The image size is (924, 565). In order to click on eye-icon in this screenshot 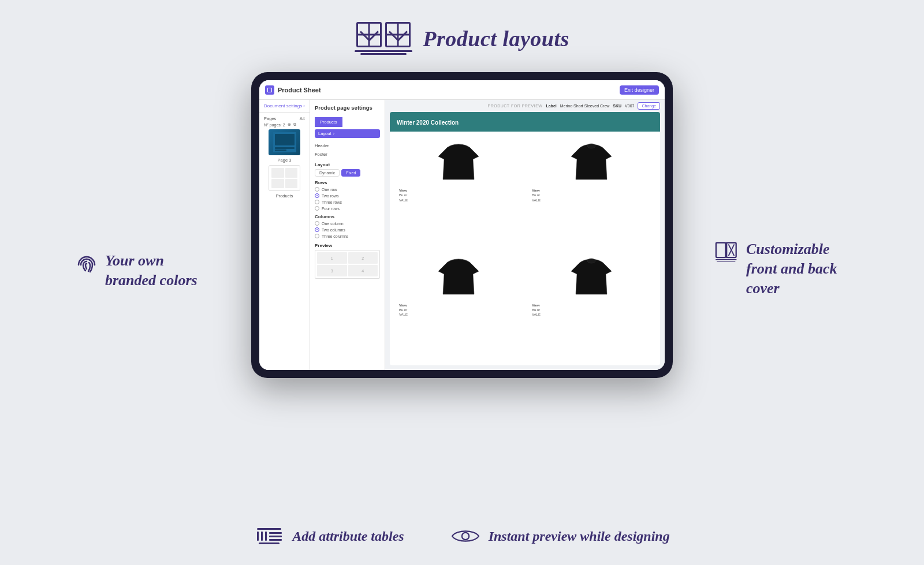, I will do `click(465, 536)`.